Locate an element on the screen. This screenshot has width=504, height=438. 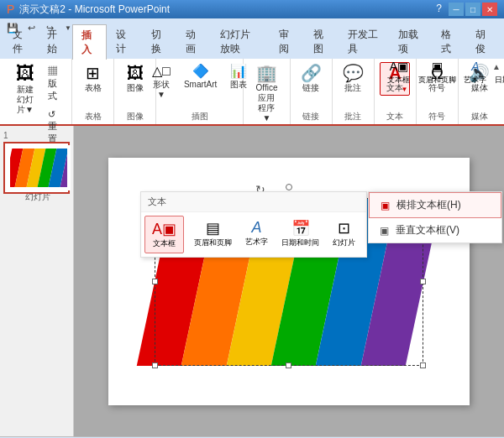
header-footer-btn: ▣ 页眉和页脚 is located at coordinates (437, 72).